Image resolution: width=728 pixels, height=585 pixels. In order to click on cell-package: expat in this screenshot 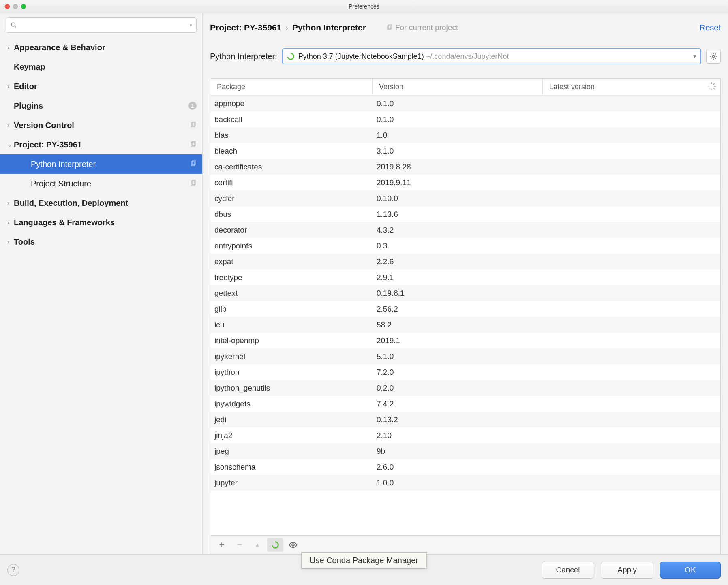, I will do `click(291, 262)`.